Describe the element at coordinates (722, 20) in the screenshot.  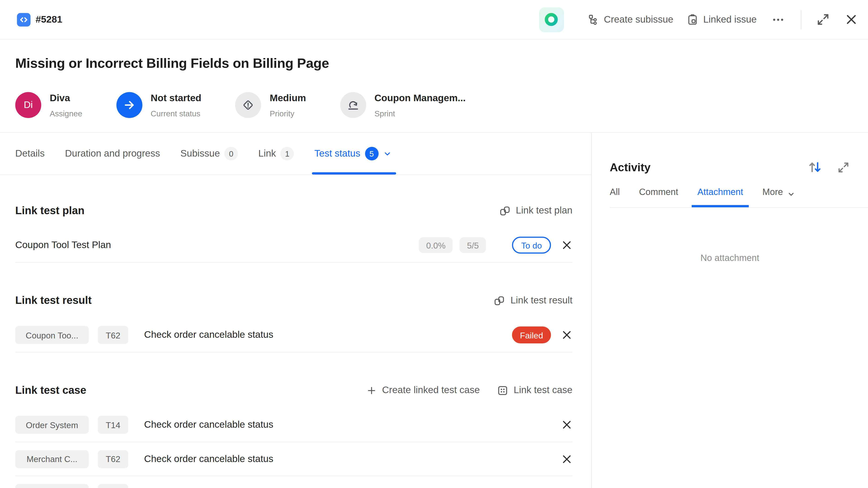
I see `linked-issue-button: Linked issue` at that location.